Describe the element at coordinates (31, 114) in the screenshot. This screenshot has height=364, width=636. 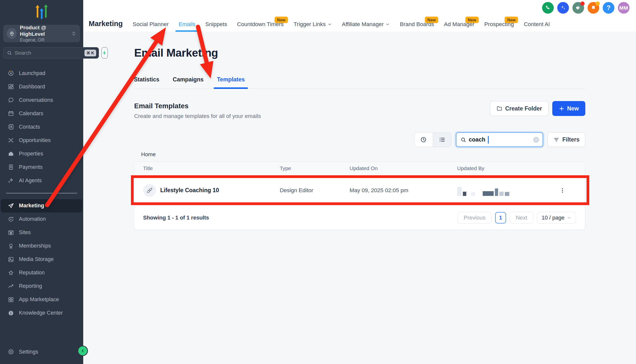
I see `sidebar-item-label: Calendars` at that location.